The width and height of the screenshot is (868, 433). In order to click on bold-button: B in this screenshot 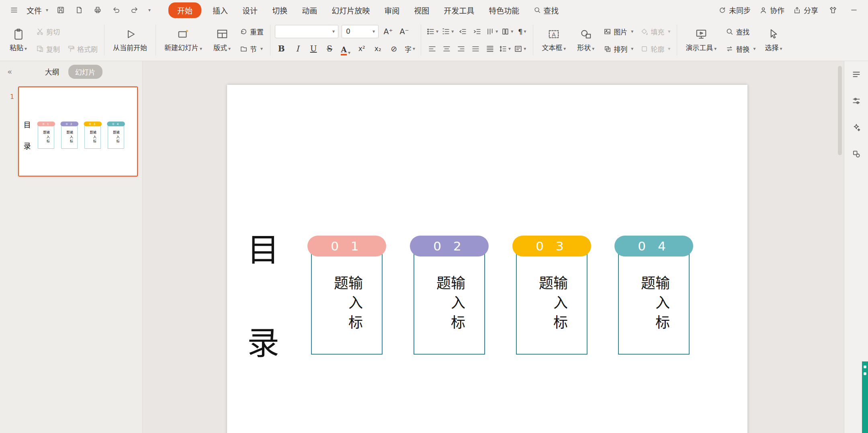, I will do `click(281, 49)`.